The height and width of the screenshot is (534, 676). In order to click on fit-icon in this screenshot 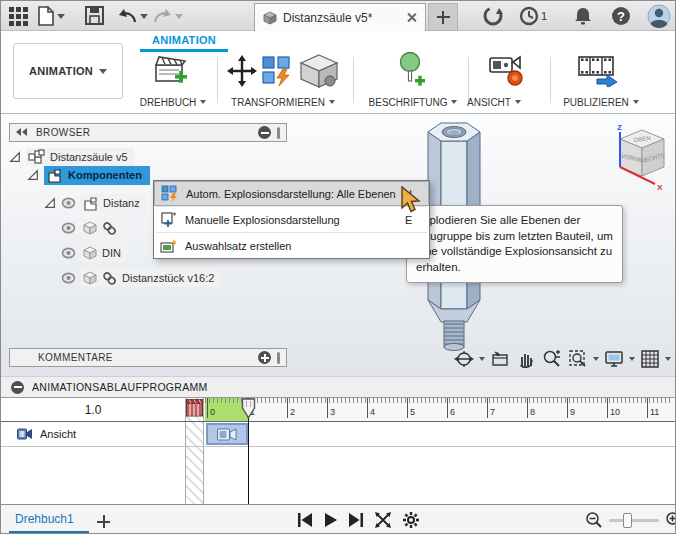, I will do `click(578, 359)`.